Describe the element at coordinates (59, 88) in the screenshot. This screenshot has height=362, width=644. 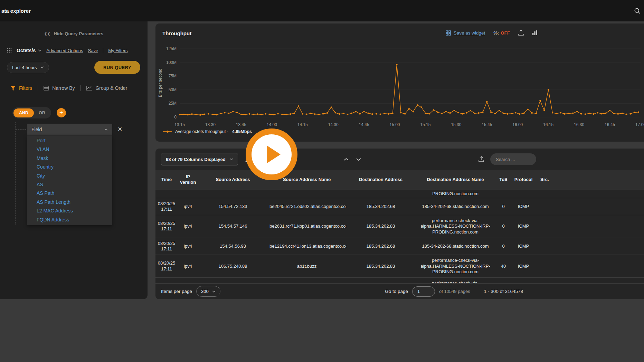
I see `tab-narrow-by: Narrow By` at that location.